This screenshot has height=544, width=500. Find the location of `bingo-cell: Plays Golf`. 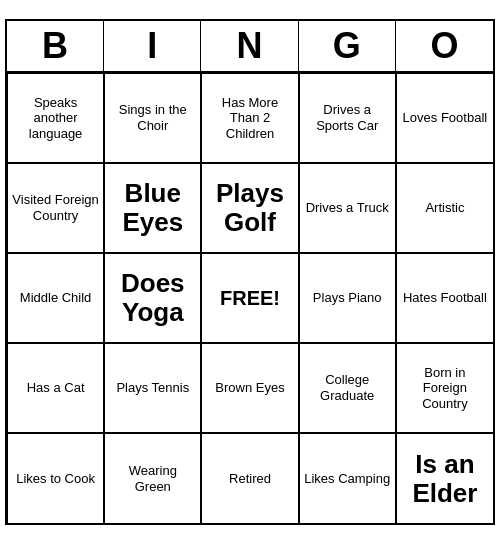

bingo-cell: Plays Golf is located at coordinates (250, 208).